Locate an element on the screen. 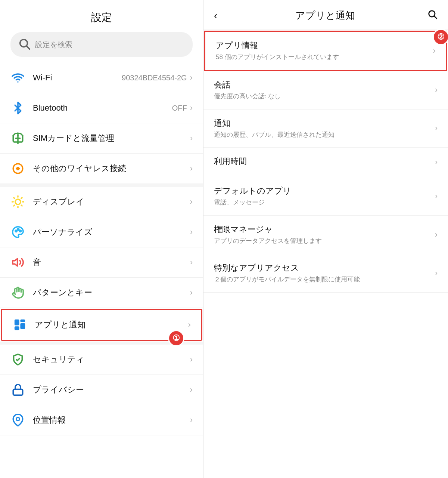  apps-chevron: › is located at coordinates (190, 325).